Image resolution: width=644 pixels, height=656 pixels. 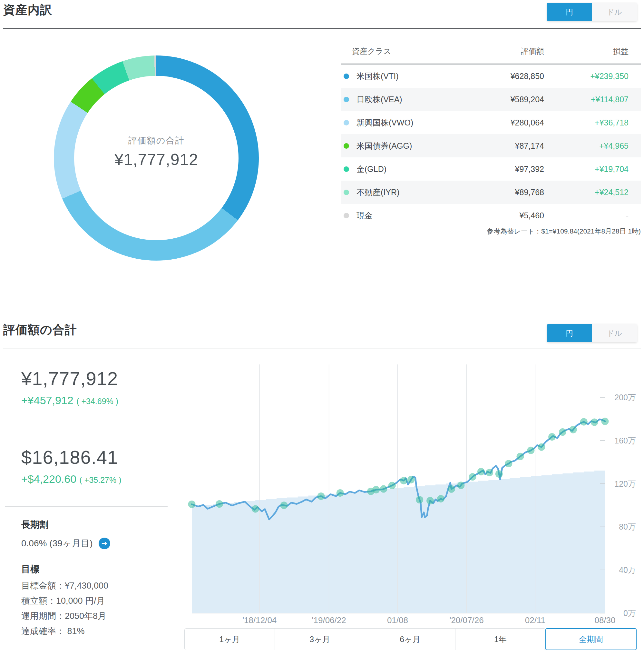 What do you see at coordinates (491, 133) in the screenshot?
I see `asset-table: 資産クラス 評価額 損益 米国株(VTI) ¥628,850 +¥239,350…` at bounding box center [491, 133].